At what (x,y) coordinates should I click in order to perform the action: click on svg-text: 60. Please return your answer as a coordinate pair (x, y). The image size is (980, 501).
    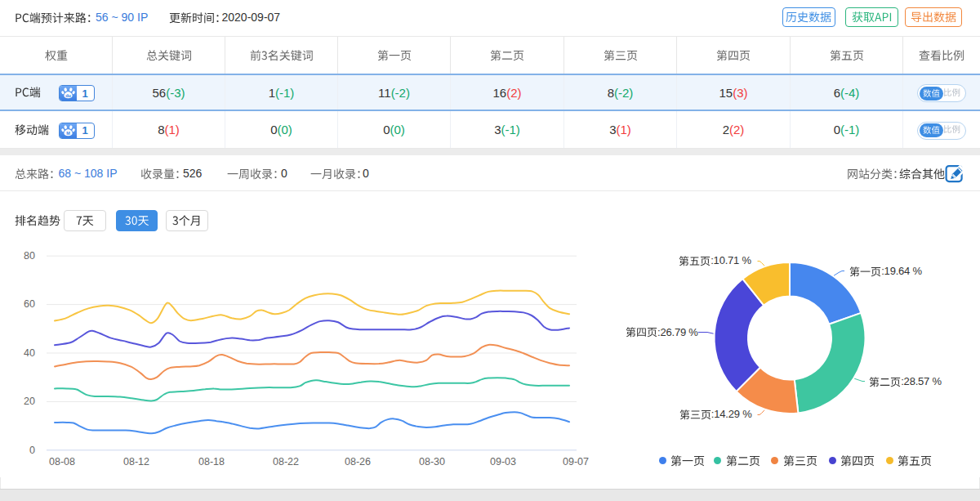
    Looking at the image, I should click on (29, 304).